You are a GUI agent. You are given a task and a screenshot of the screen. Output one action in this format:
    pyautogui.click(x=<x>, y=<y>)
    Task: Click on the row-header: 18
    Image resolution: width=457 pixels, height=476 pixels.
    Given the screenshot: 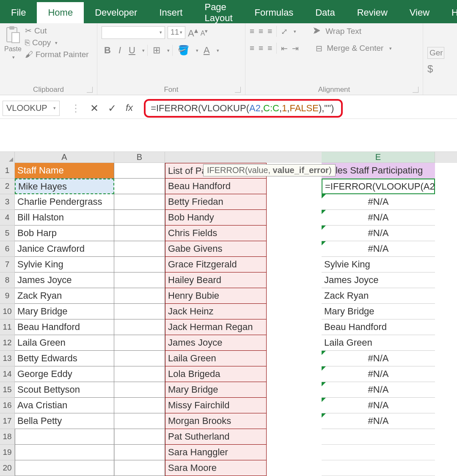 What is the action you would take?
    pyautogui.click(x=8, y=437)
    